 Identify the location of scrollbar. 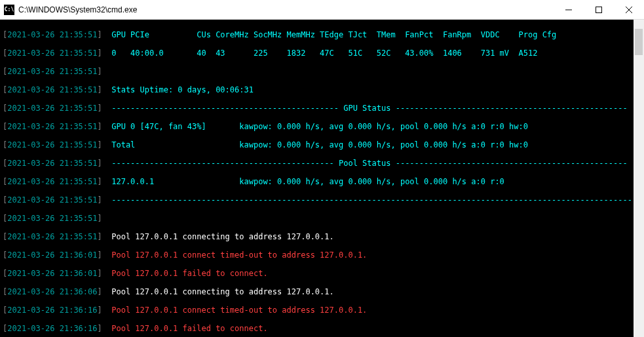
(639, 178).